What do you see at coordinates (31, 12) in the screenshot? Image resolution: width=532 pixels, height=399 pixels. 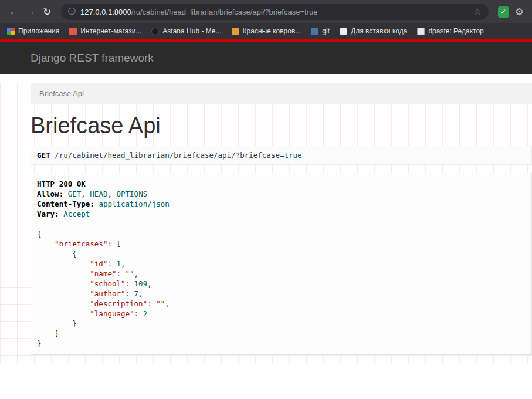 I see `forward-icon: →` at bounding box center [31, 12].